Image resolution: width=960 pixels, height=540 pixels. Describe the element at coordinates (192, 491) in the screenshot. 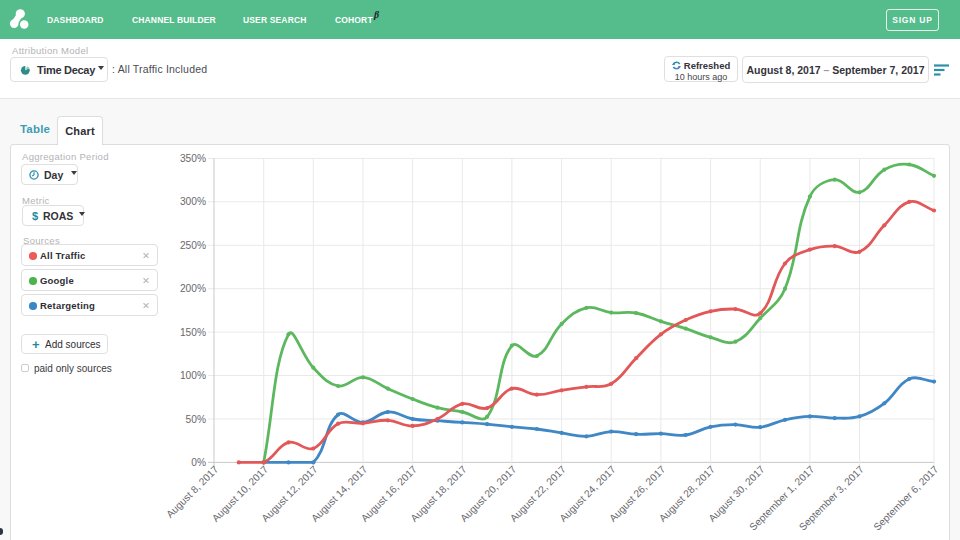

I see `svg-text: August 8, 2017` at that location.